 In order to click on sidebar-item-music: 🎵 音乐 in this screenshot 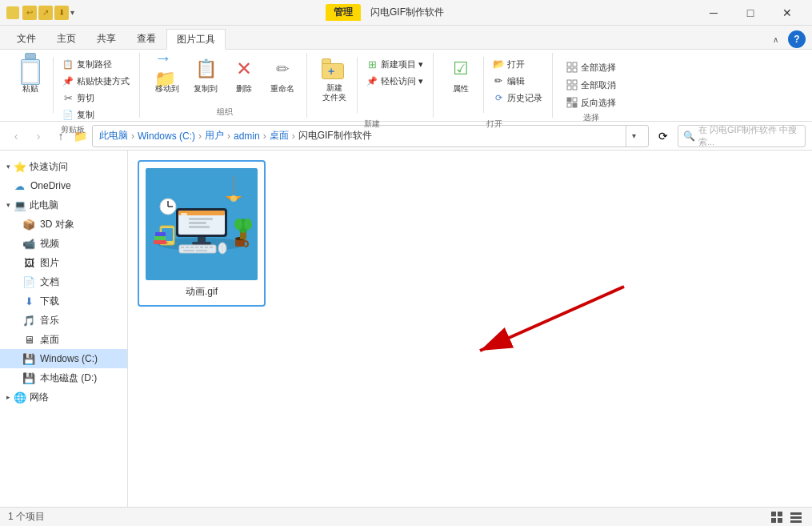, I will do `click(64, 320)`.